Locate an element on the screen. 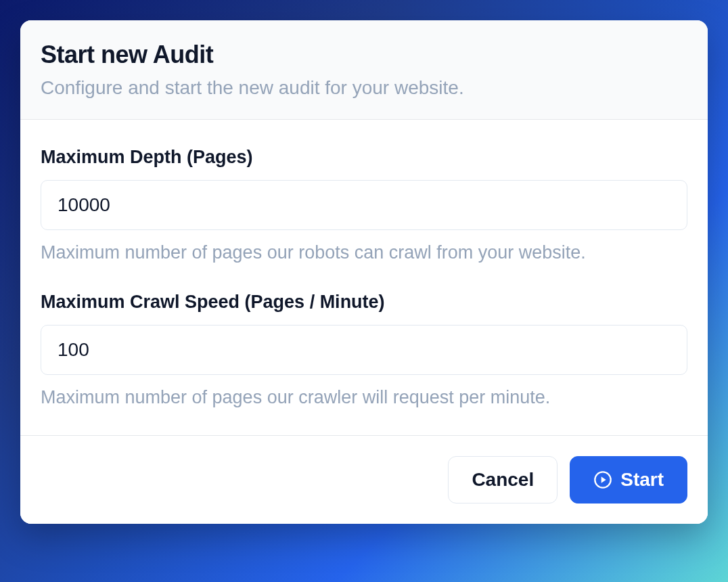  max-speed-help: Maximum number of pages our crawler will… is located at coordinates (364, 398).